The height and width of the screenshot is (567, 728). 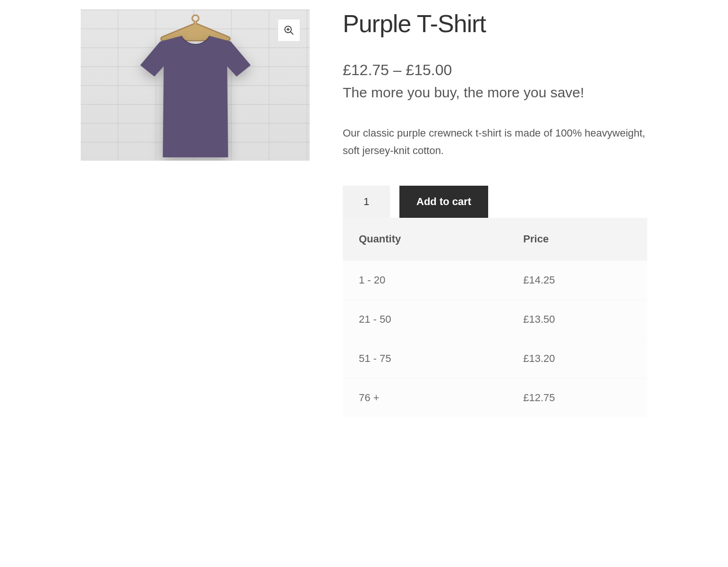 What do you see at coordinates (425, 358) in the screenshot?
I see `quantity-cell: 51 - 75` at bounding box center [425, 358].